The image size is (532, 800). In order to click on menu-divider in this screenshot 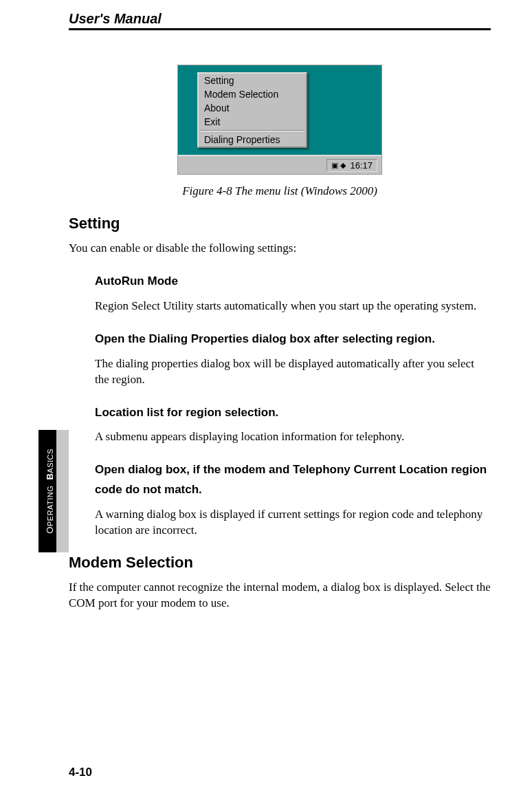, I will do `click(252, 131)`.